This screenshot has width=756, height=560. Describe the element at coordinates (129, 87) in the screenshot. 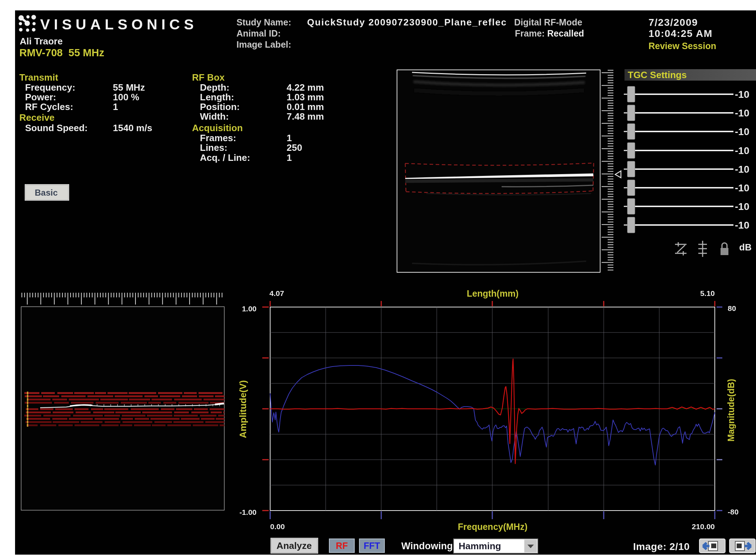

I see `svg-text: 55 MHz` at that location.